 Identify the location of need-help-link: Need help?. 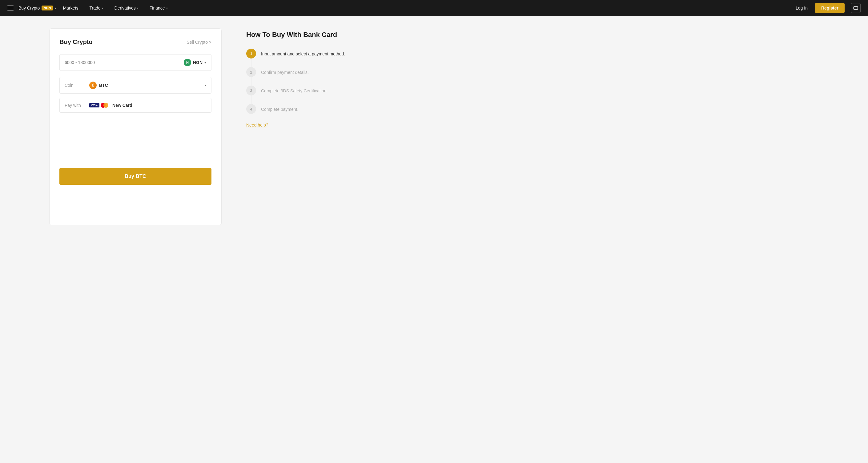
(257, 125).